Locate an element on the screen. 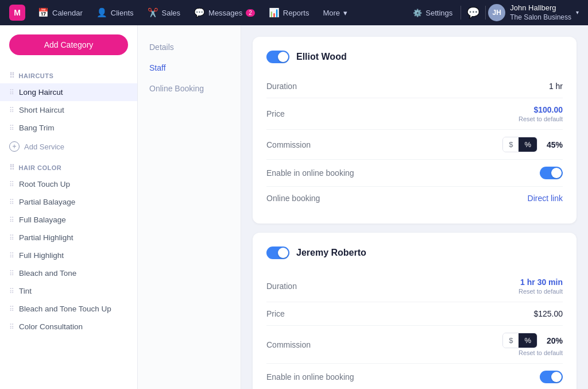 The width and height of the screenshot is (588, 389). tab-details: Details is located at coordinates (189, 47).